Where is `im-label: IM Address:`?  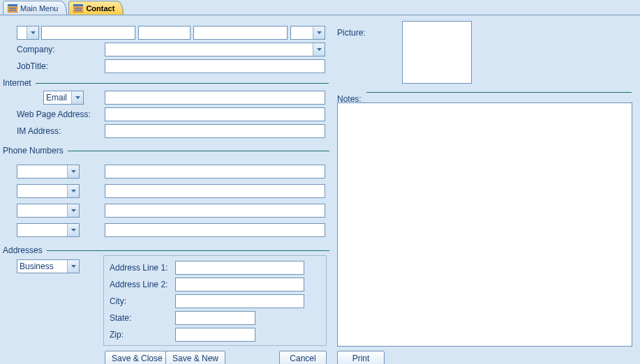
im-label: IM Address: is located at coordinates (39, 131).